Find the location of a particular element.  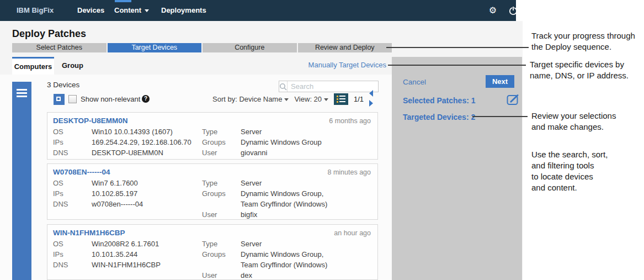

top-nav: IBM BigFix Devices Content Deployments ⚙ is located at coordinates (258, 10).